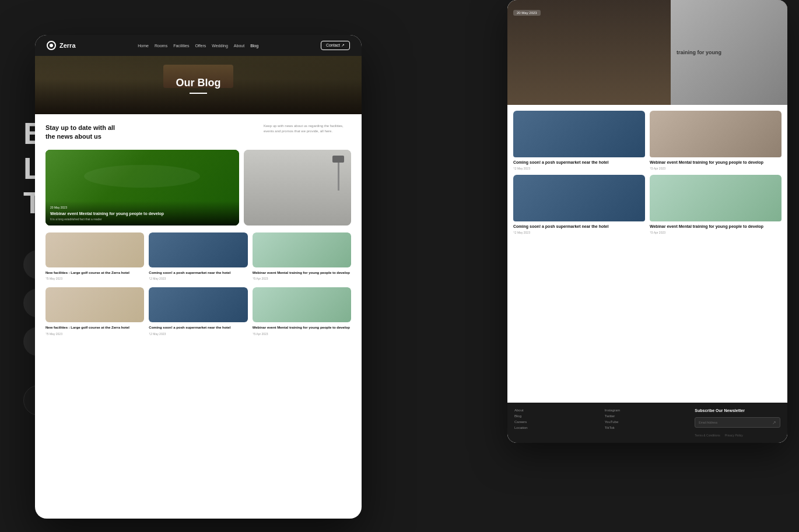  Describe the element at coordinates (737, 410) in the screenshot. I see `back-footer-subscribe-title: Subscribe Our Newsletter` at that location.